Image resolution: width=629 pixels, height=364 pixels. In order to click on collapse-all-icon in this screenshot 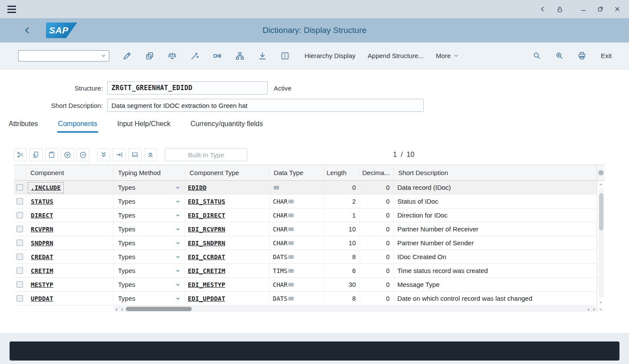, I will do `click(151, 155)`.